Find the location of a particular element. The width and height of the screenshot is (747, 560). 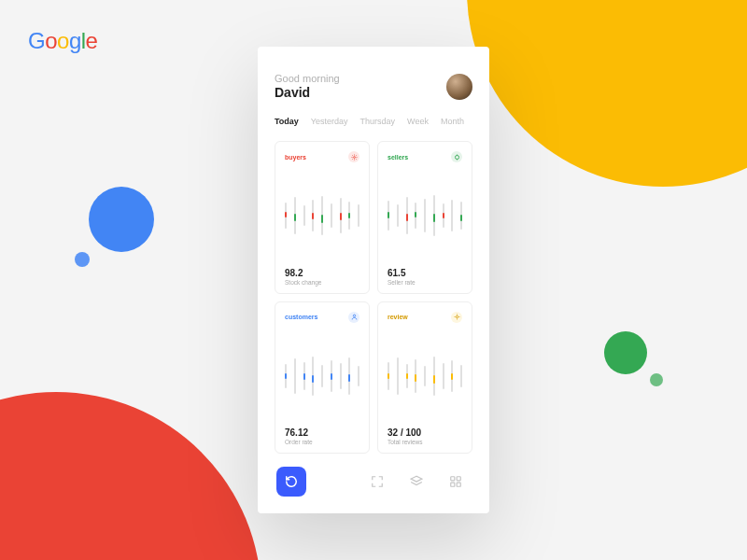

card-title: customers is located at coordinates (301, 317).